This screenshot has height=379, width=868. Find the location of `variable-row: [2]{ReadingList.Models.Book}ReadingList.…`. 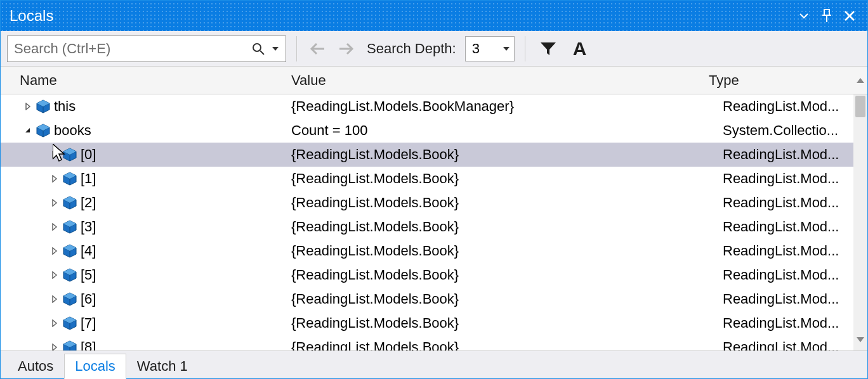

variable-row: [2]{ReadingList.Models.Book}ReadingList.… is located at coordinates (427, 203).